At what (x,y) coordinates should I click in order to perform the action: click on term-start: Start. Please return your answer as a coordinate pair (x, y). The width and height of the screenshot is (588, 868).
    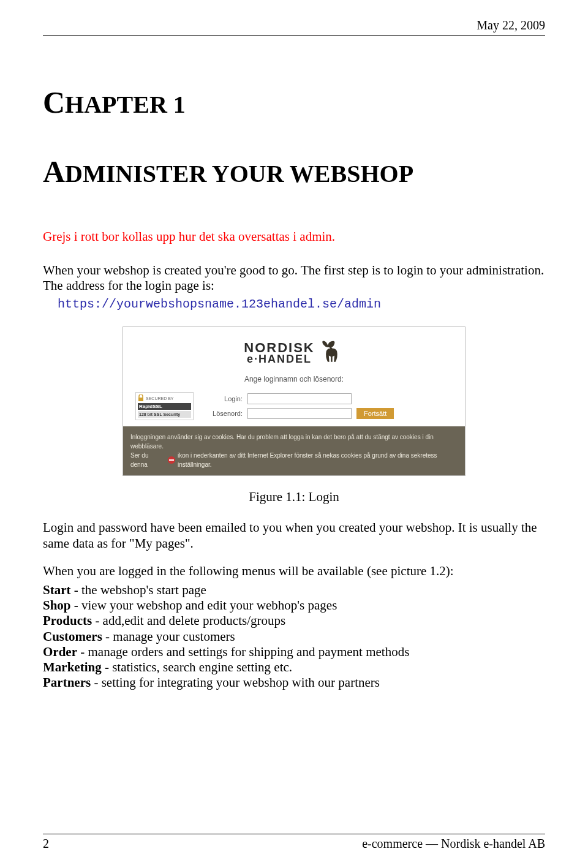
    Looking at the image, I should click on (57, 590).